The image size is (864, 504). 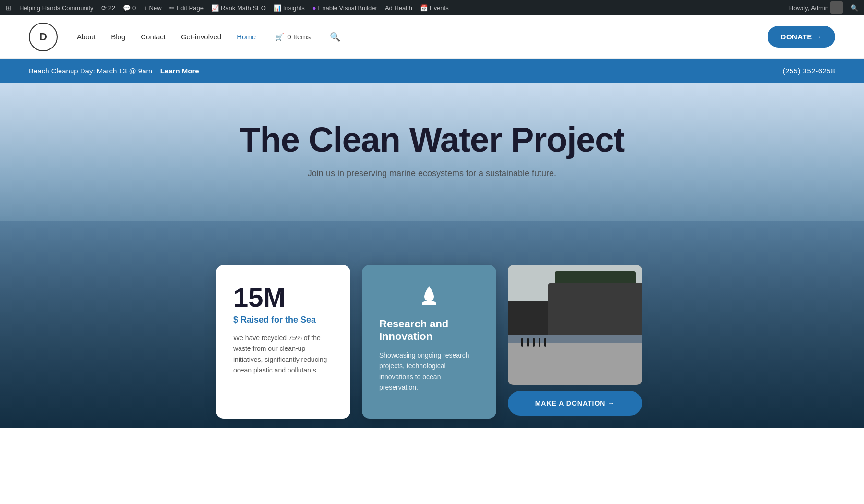 What do you see at coordinates (802, 36) in the screenshot?
I see `nav-right: DONATE →` at bounding box center [802, 36].